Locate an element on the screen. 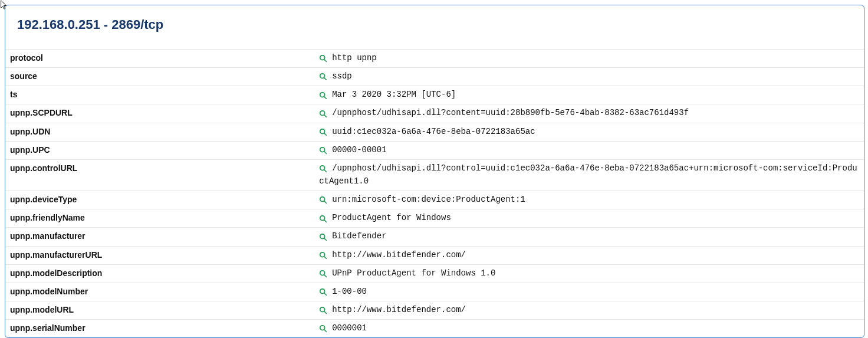 The width and height of the screenshot is (868, 338). table-row: upnp.controlURL/upnphost/udhisapi.dll?co… is located at coordinates (435, 175).